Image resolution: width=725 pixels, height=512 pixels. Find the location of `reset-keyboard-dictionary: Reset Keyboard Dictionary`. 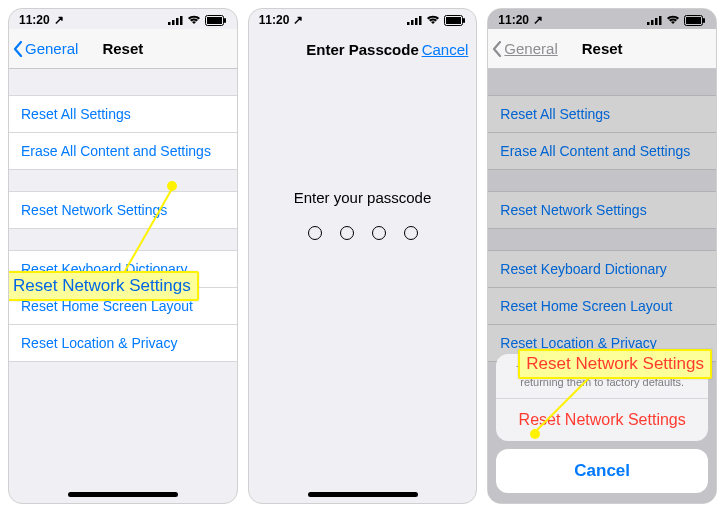

reset-keyboard-dictionary: Reset Keyboard Dictionary is located at coordinates (602, 269).